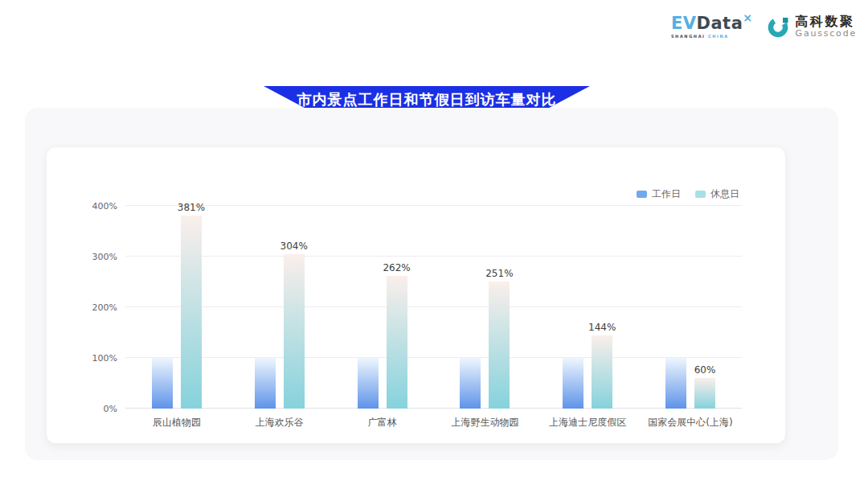  Describe the element at coordinates (294, 246) in the screenshot. I see `value-label: 304%` at that location.